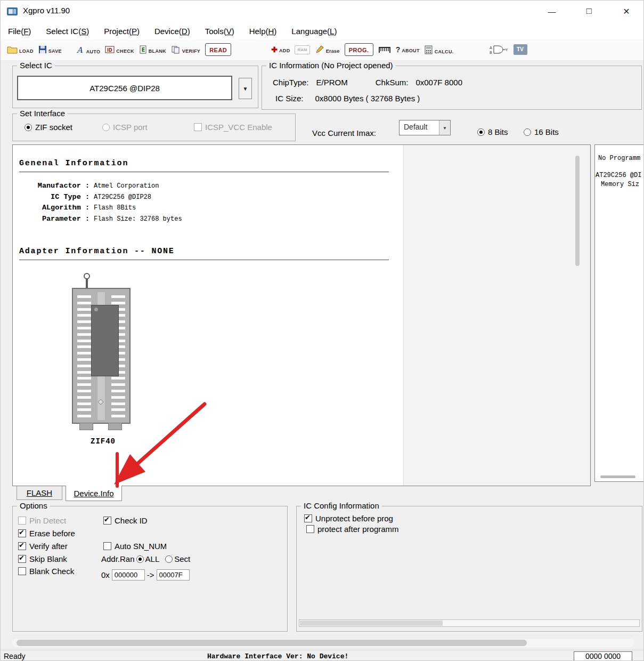 The height and width of the screenshot is (661, 644). I want to click on menu-project: Project(P), so click(121, 31).